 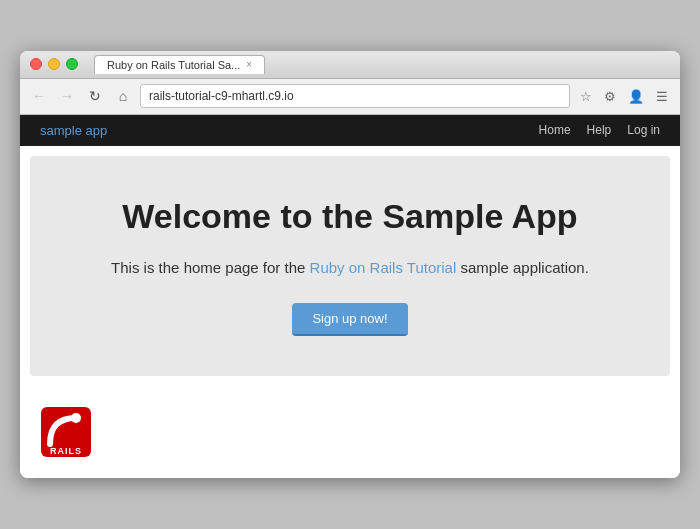 I want to click on forward-button: →, so click(x=67, y=96).